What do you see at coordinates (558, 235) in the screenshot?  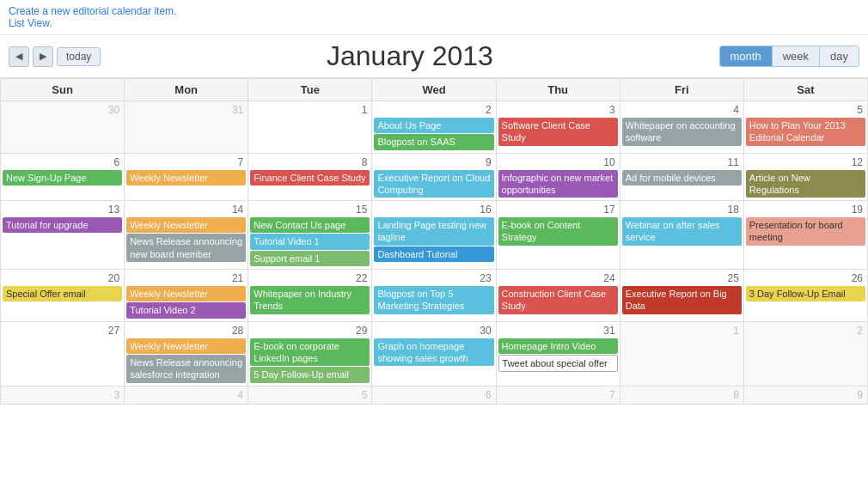 I see `calendar-cell: 17E-book on Content Strategy` at bounding box center [558, 235].